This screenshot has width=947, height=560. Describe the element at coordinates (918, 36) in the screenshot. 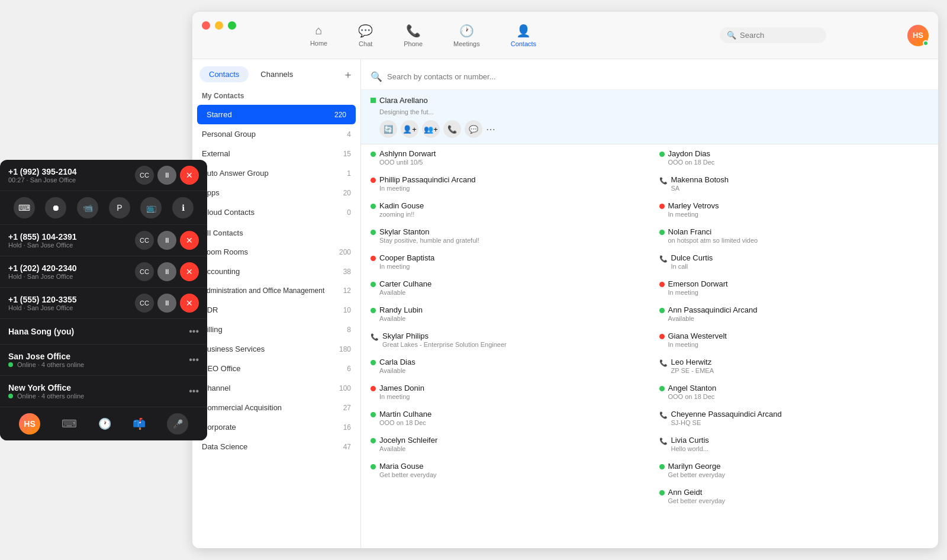

I see `user-avatar: HS` at that location.